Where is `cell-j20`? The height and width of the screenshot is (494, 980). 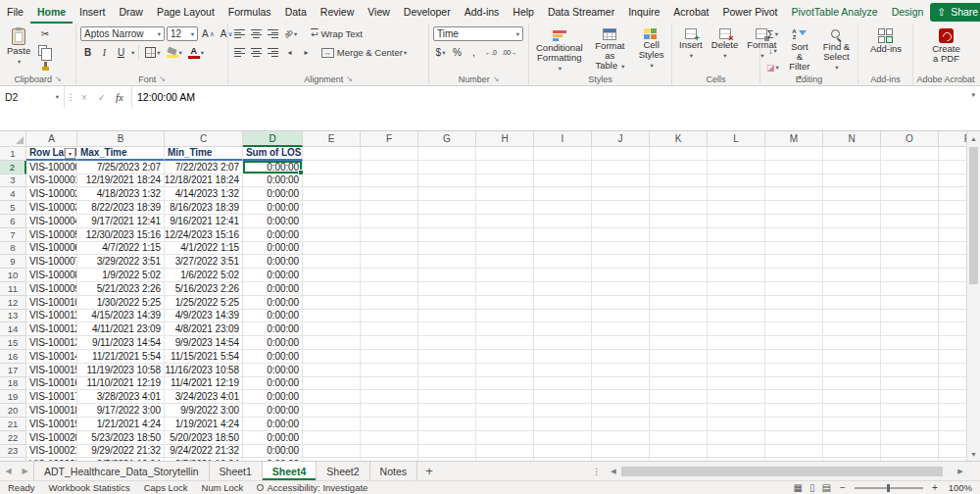 cell-j20 is located at coordinates (621, 411).